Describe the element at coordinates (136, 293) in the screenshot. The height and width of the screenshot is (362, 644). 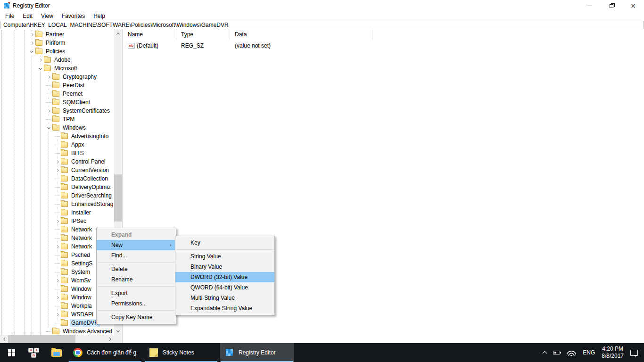
I see `context-menu-item: Export ›` at that location.